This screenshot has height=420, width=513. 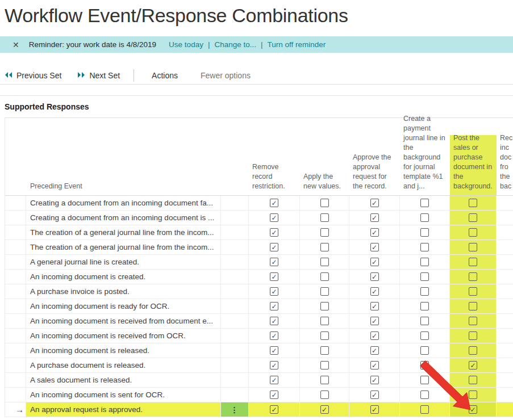 I want to click on event-cell: Creating a document from an incoming doc…, so click(x=124, y=203).